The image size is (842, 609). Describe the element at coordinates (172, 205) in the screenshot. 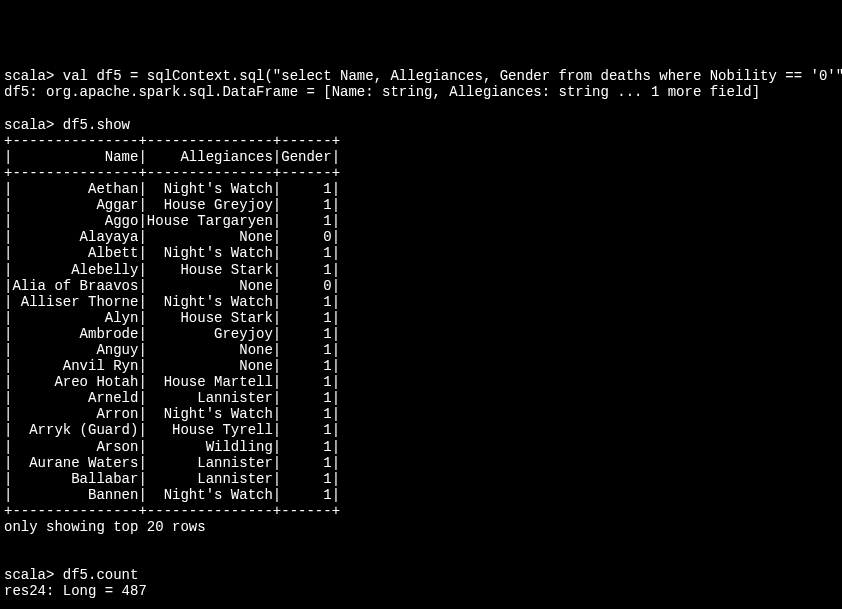

I see `table-row: | Aggar| House Greyjoy| 1|` at that location.